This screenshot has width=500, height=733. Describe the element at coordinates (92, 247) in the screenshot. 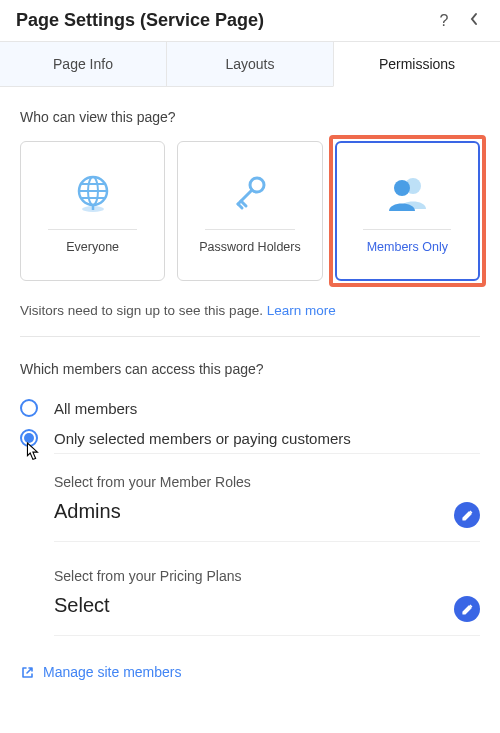

I see `view-card-everyone-label: Everyone` at that location.